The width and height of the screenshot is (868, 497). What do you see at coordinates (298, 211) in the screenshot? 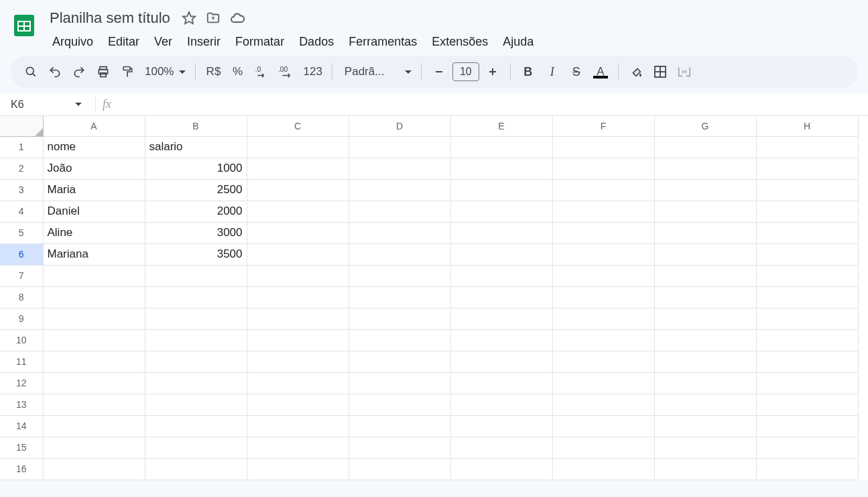
I see `cell-C4` at bounding box center [298, 211].